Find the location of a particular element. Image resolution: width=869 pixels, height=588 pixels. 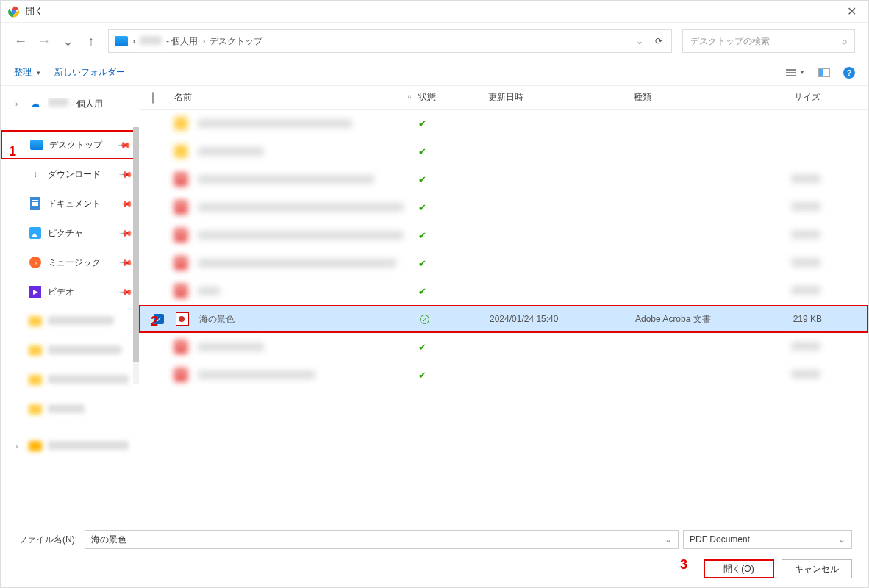

sidebar-item-blurred: › is located at coordinates (70, 446).